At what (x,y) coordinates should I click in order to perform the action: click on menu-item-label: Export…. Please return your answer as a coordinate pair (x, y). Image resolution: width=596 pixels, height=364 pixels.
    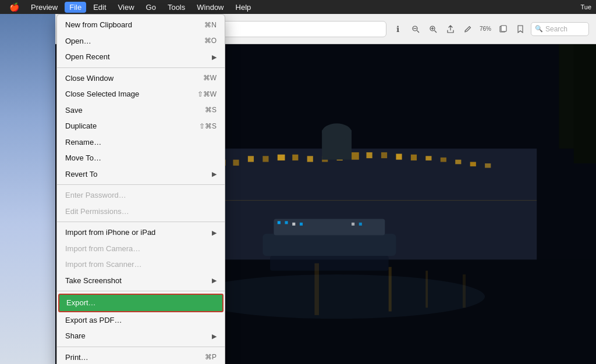
    Looking at the image, I should click on (141, 303).